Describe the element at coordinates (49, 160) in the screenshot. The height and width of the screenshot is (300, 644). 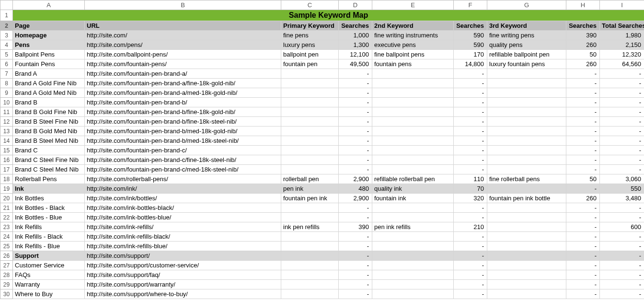
I see `cell-page: Brand C Steel Fine Nib` at that location.